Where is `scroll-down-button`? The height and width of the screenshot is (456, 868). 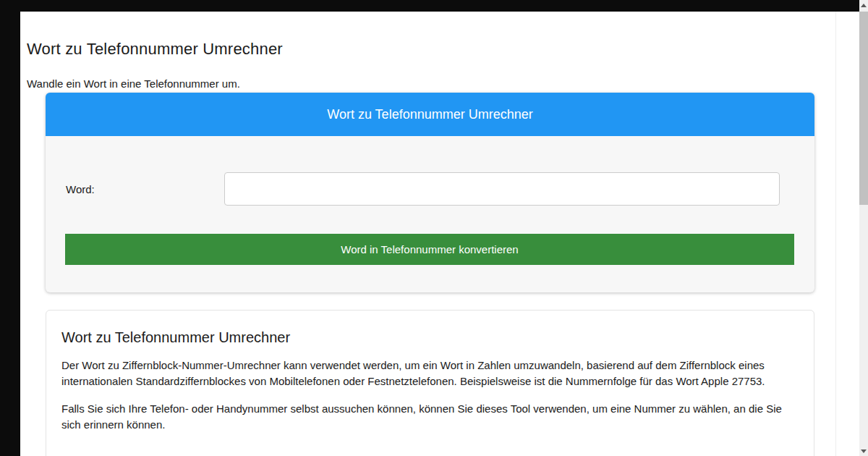
scroll-down-button is located at coordinates (864, 451).